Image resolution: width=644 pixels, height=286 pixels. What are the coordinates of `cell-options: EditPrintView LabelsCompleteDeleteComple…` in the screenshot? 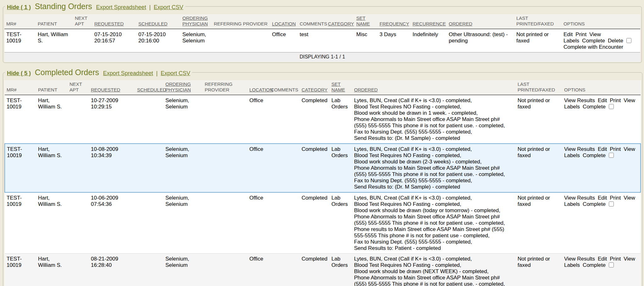 It's located at (601, 41).